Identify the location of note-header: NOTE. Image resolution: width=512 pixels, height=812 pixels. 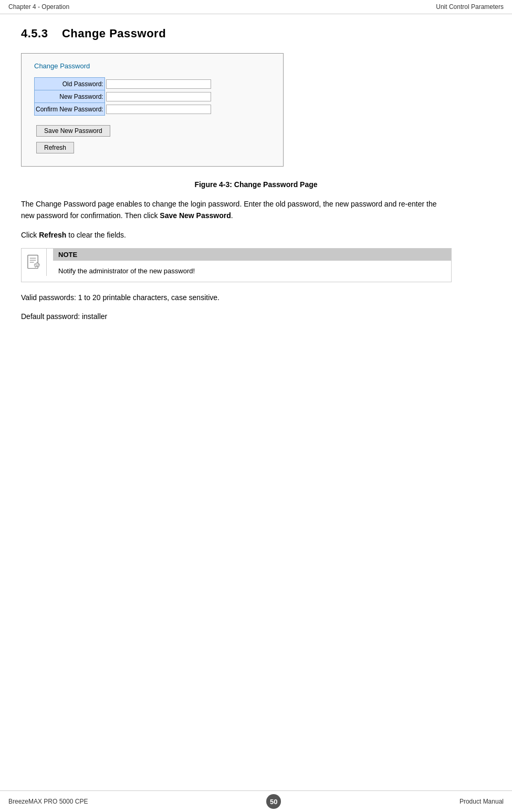
(252, 254).